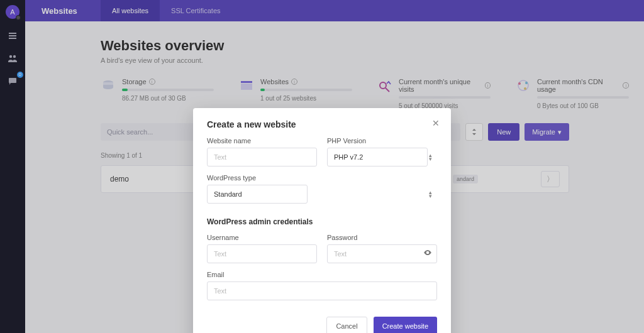  I want to click on username-label: Username, so click(262, 237).